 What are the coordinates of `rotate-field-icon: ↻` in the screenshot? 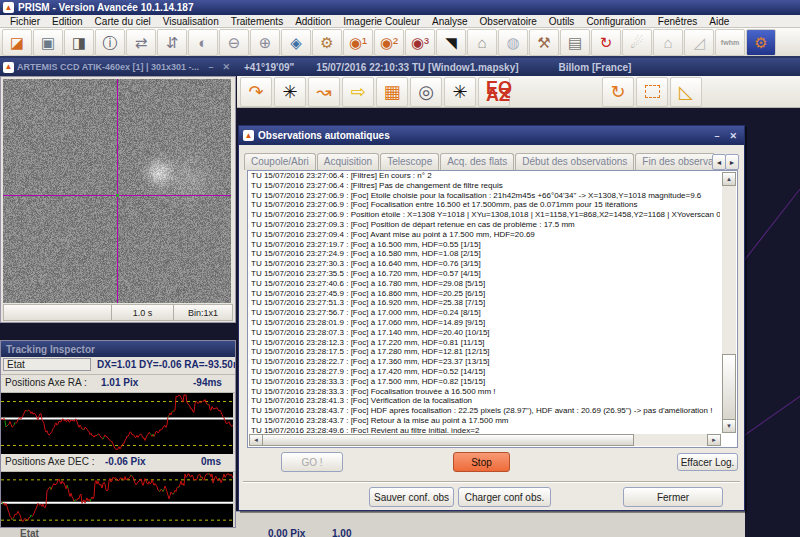 It's located at (618, 92).